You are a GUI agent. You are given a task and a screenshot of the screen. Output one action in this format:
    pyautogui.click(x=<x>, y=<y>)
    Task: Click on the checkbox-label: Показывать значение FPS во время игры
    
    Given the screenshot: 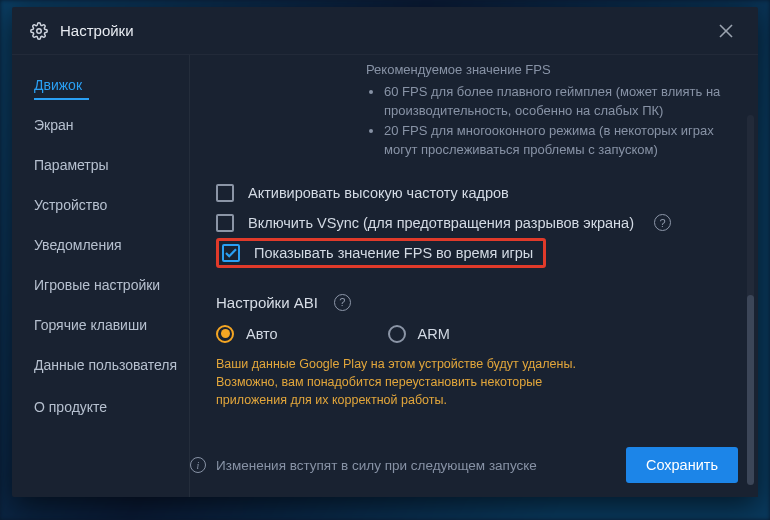 What is the action you would take?
    pyautogui.click(x=394, y=253)
    